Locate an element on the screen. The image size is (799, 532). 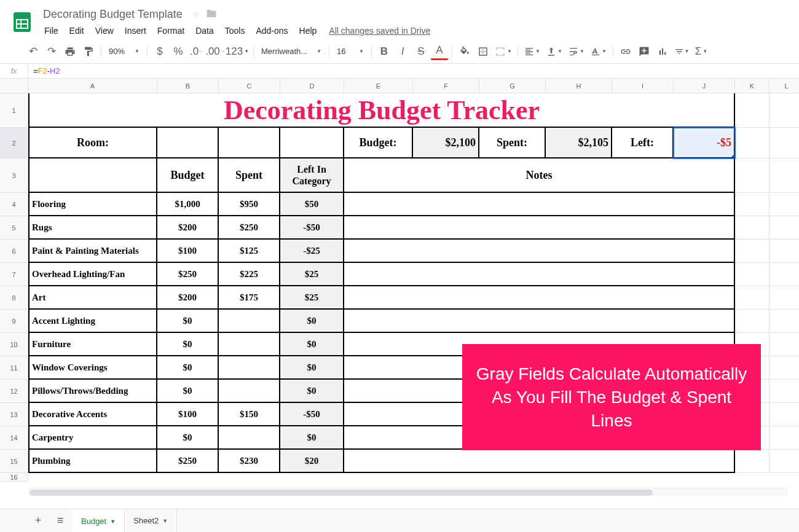
row-name: Paint & Painting Materials is located at coordinates (93, 251).